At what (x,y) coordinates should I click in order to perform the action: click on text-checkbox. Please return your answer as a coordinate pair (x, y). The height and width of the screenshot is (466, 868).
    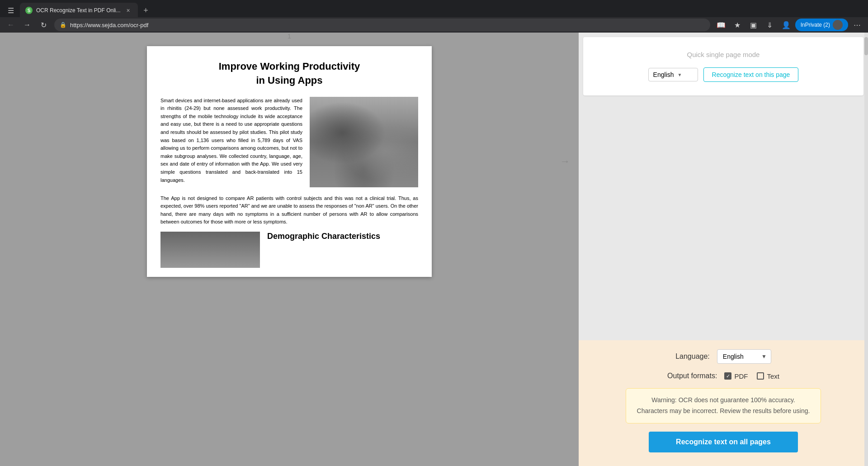
    Looking at the image, I should click on (760, 376).